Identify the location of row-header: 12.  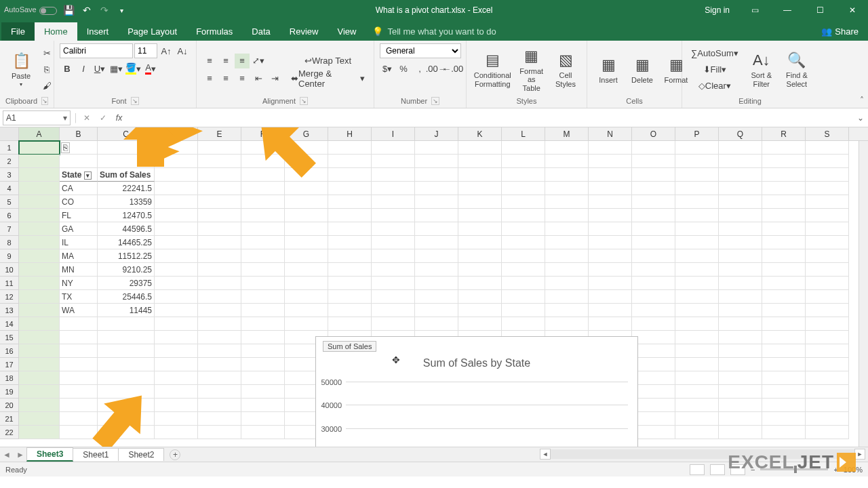
(9, 297).